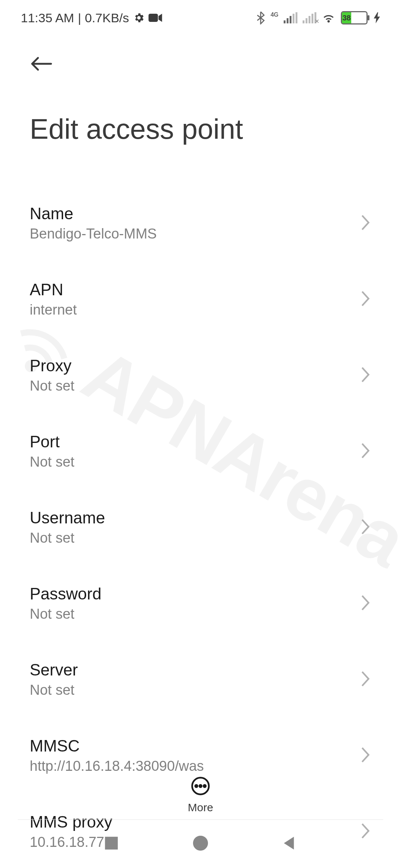 The height and width of the screenshot is (868, 401). Describe the element at coordinates (290, 844) in the screenshot. I see `nav-back-button` at that location.